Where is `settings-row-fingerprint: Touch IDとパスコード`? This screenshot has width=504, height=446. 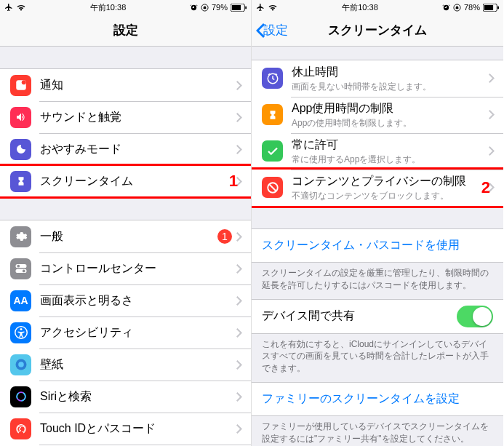 settings-row-fingerprint: Touch IDとパスコード is located at coordinates (125, 429).